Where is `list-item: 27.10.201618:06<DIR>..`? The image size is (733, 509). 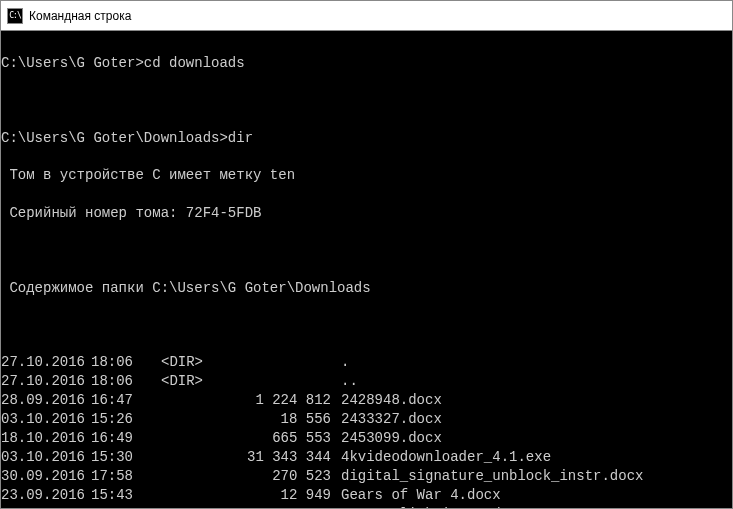 list-item: 27.10.201618:06<DIR>.. is located at coordinates (366, 382).